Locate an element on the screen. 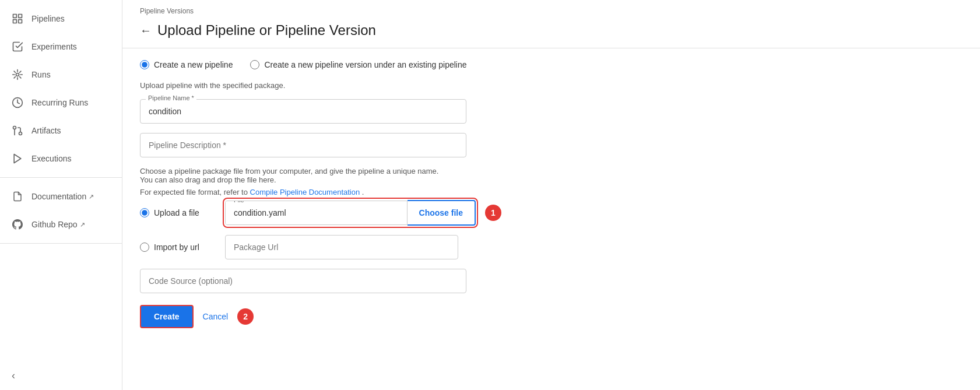 The width and height of the screenshot is (980, 390). badge-2: 2 is located at coordinates (245, 317).